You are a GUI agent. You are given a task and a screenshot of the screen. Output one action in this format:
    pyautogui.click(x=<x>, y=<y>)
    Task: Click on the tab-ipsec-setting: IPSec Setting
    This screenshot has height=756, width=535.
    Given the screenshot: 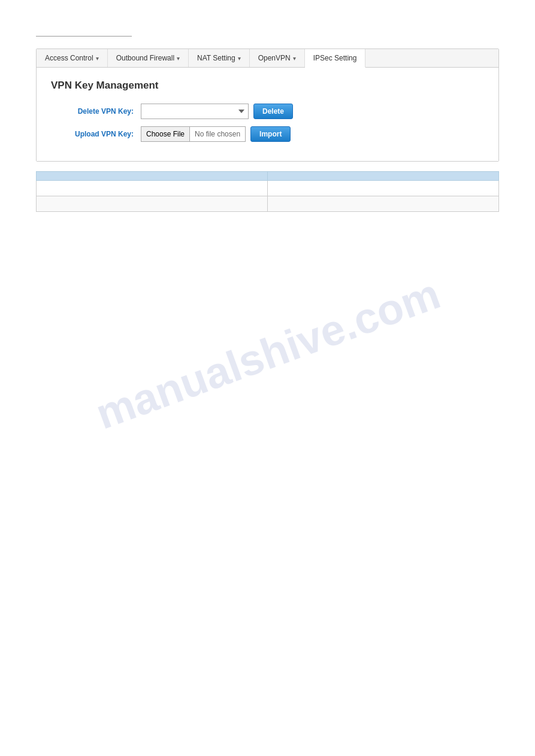 What is the action you would take?
    pyautogui.click(x=335, y=59)
    